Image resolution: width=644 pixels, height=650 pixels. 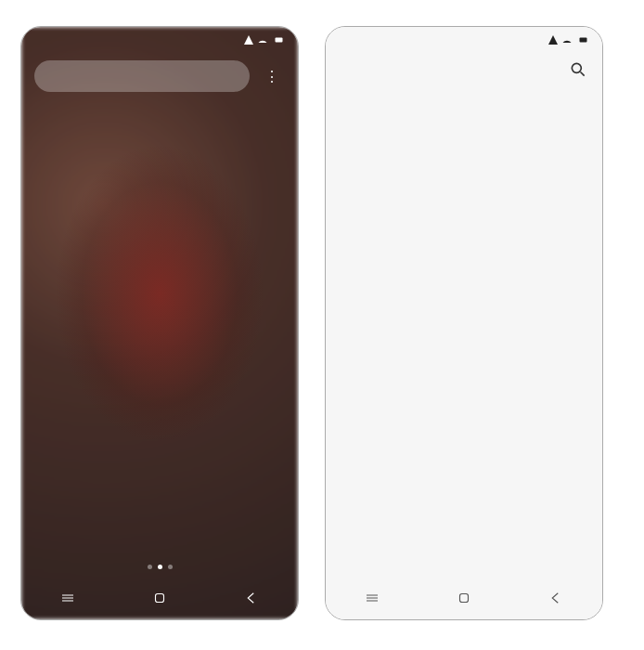 What do you see at coordinates (578, 72) in the screenshot?
I see `search-icon` at bounding box center [578, 72].